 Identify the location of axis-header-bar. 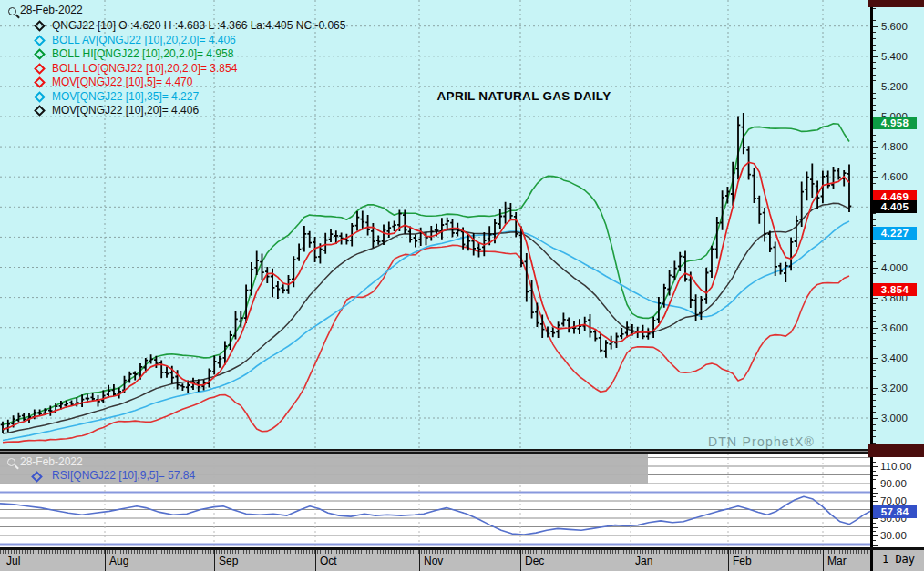
(896, 4).